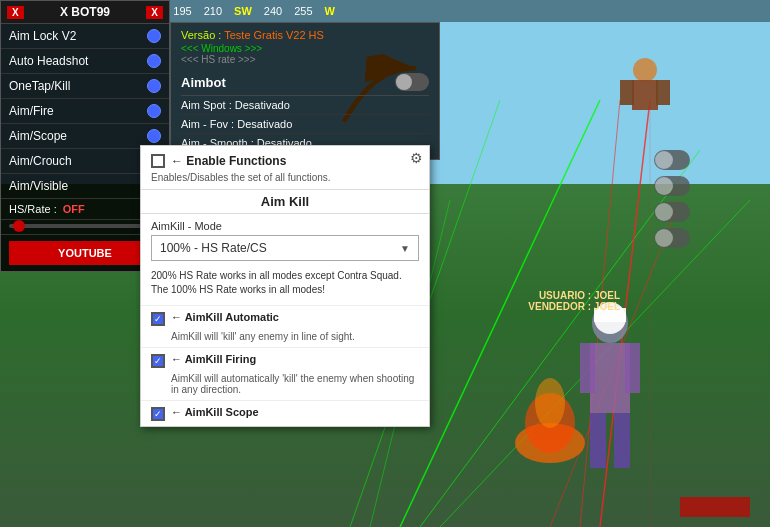 Image resolution: width=770 pixels, height=527 pixels. I want to click on aimkill-firing-checkbox: ✓, so click(158, 361).